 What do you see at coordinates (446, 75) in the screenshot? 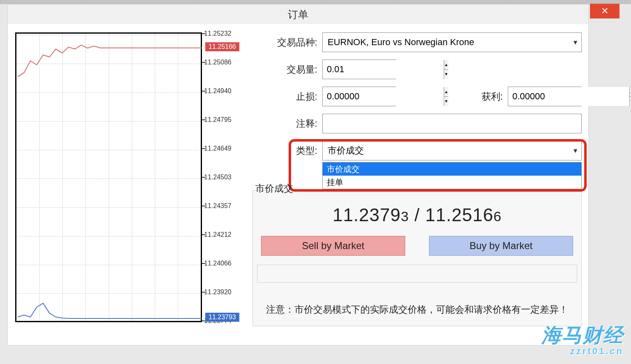
I see `volume-down: ▼` at bounding box center [446, 75].